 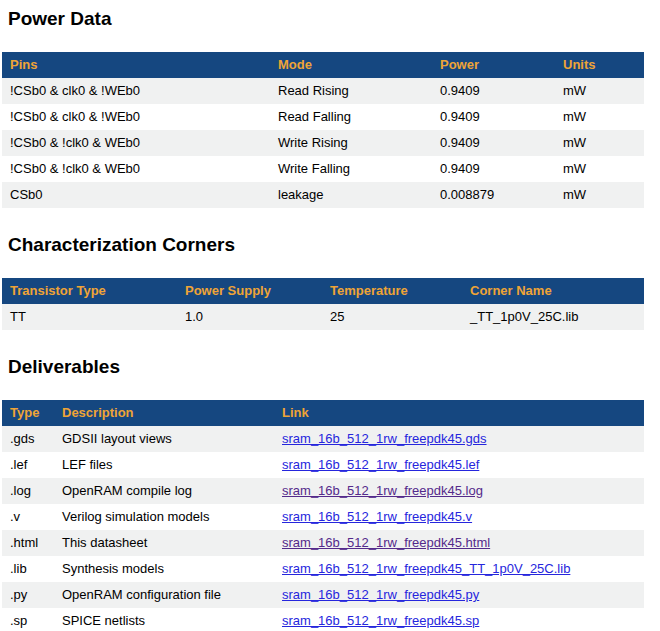 I want to click on file-description-cell: This datasheet, so click(x=164, y=543).